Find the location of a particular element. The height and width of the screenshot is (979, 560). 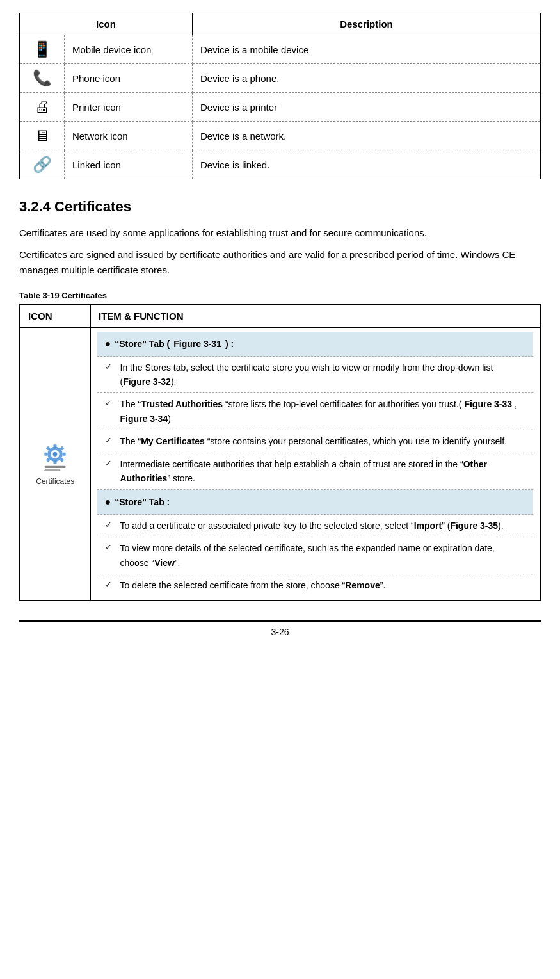

function-row: ● “Store” Tab : is located at coordinates (316, 502).